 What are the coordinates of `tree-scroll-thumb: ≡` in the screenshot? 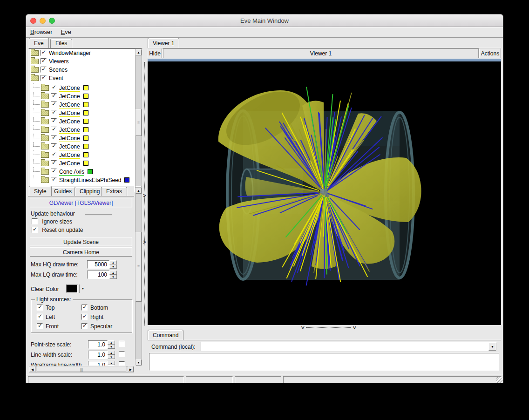 It's located at (139, 122).